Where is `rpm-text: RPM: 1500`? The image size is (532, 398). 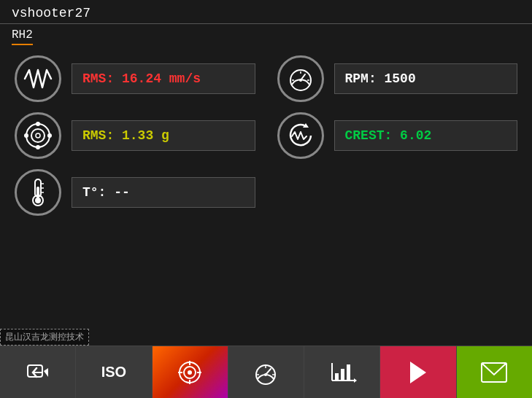
rpm-text: RPM: 1500 is located at coordinates (381, 79).